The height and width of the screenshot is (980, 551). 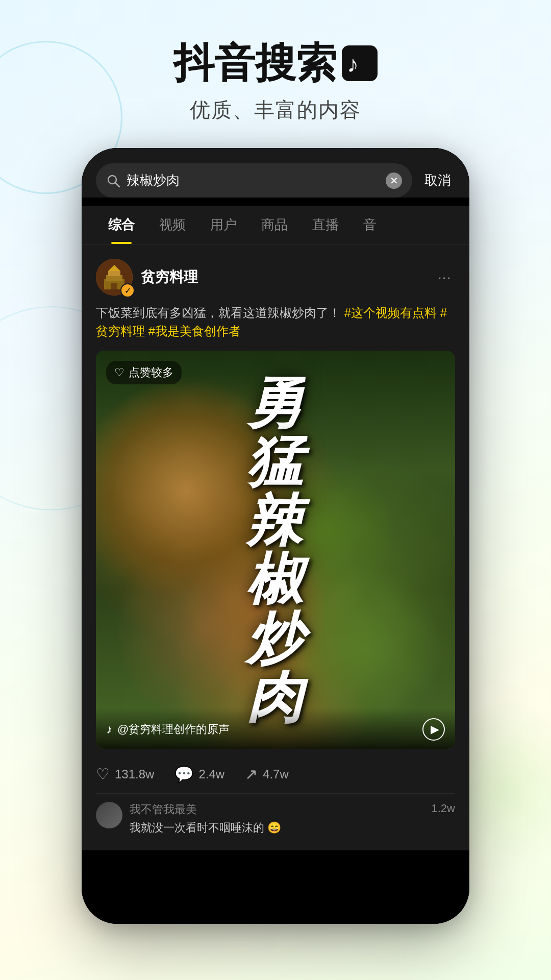 What do you see at coordinates (128, 290) in the screenshot?
I see `verified-badge: ✓` at bounding box center [128, 290].